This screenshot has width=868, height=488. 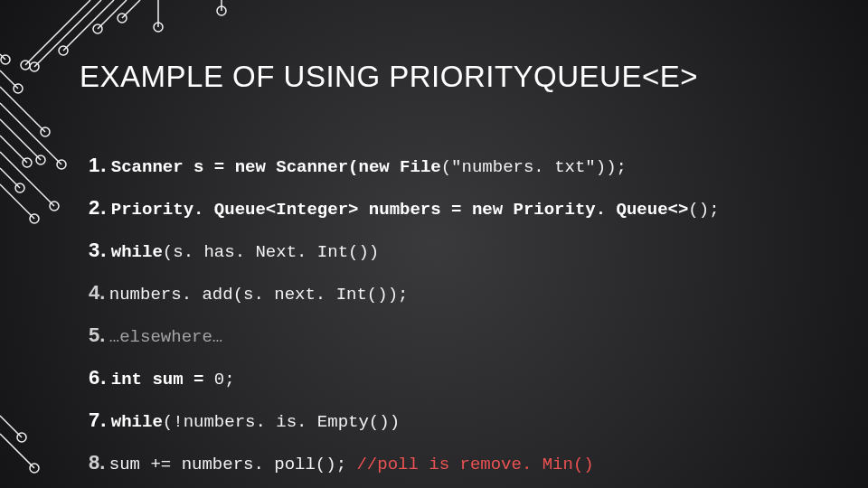 What do you see at coordinates (450, 420) in the screenshot?
I see `code-line: 7. while(!numbers. is. Empty())` at bounding box center [450, 420].